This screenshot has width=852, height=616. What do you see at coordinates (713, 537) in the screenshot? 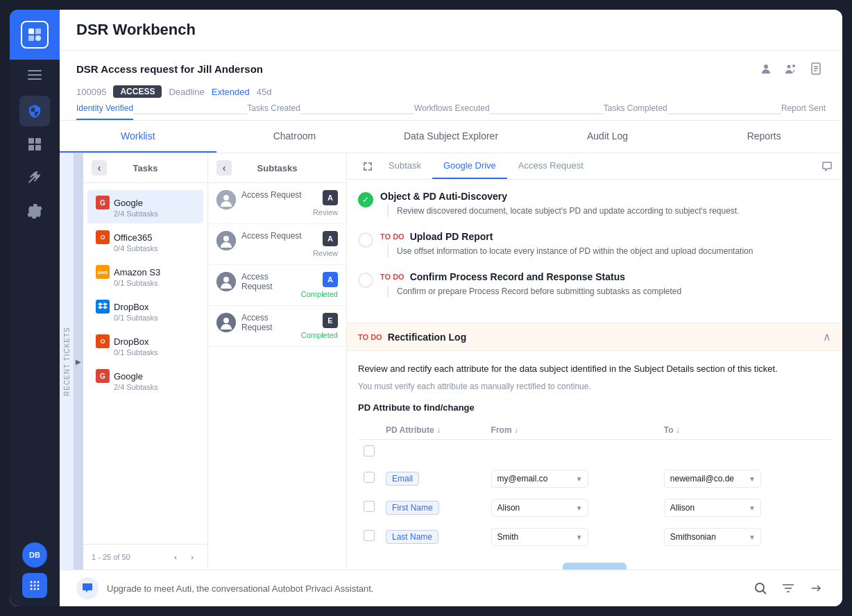
I see `to-select-lastname-input: Smithsonian` at bounding box center [713, 537].